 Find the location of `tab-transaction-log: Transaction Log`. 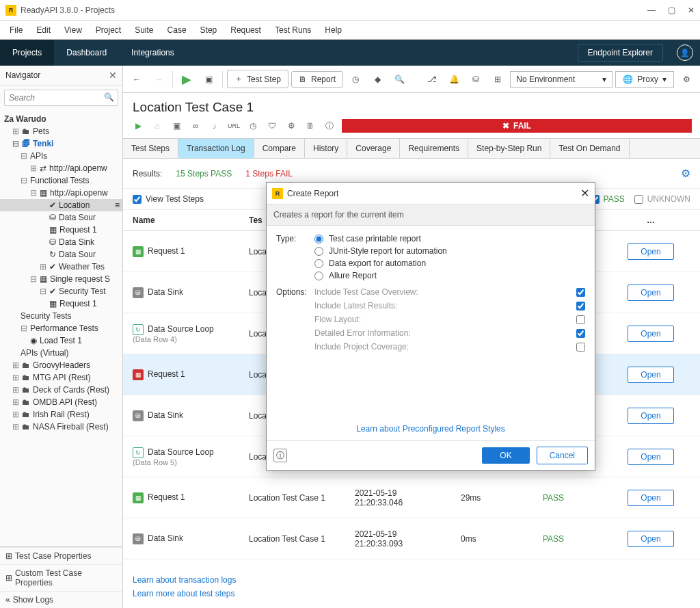

tab-transaction-log: Transaction Log is located at coordinates (216, 148).